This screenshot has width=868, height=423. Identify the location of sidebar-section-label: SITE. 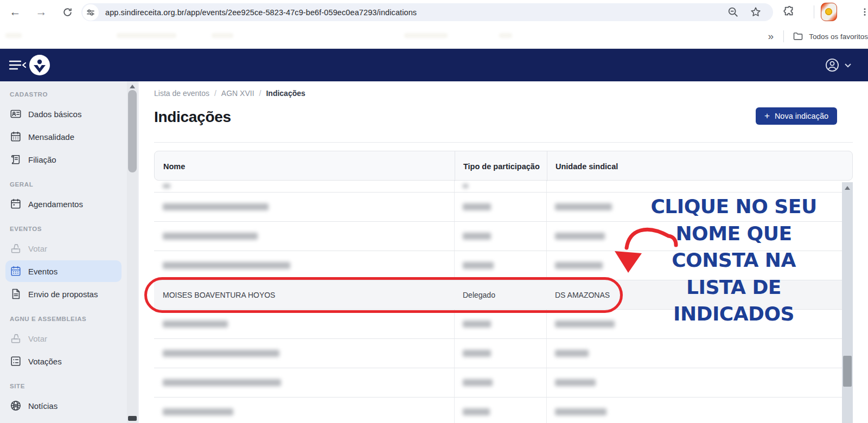
(63, 386).